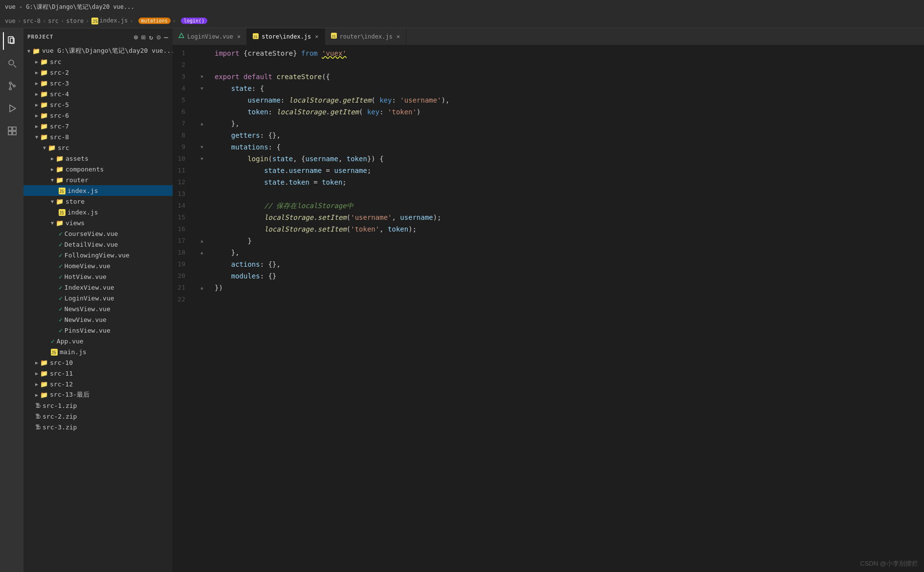 The image size is (924, 572). I want to click on sidebar-item-src-13: ▶ 📁 src-13-最后, so click(98, 395).